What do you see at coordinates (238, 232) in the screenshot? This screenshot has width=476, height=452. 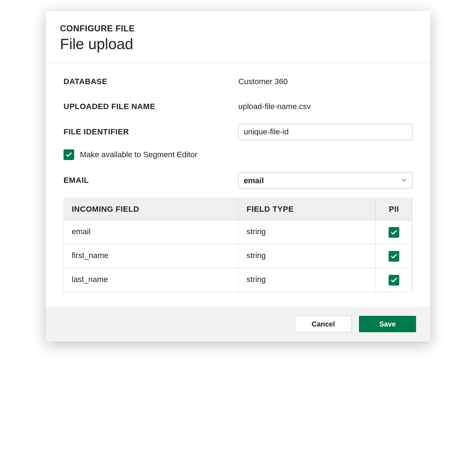 I see `table-row: email string` at bounding box center [238, 232].